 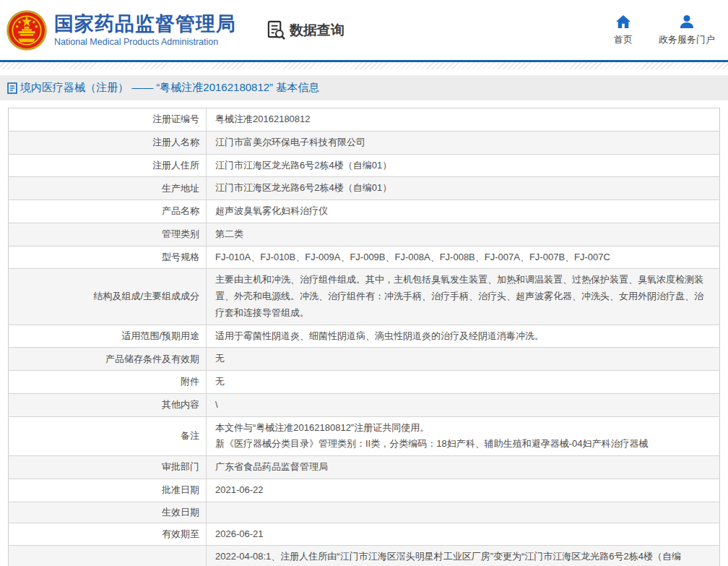 What do you see at coordinates (108, 534) in the screenshot?
I see `row-label: 有效期至` at bounding box center [108, 534].